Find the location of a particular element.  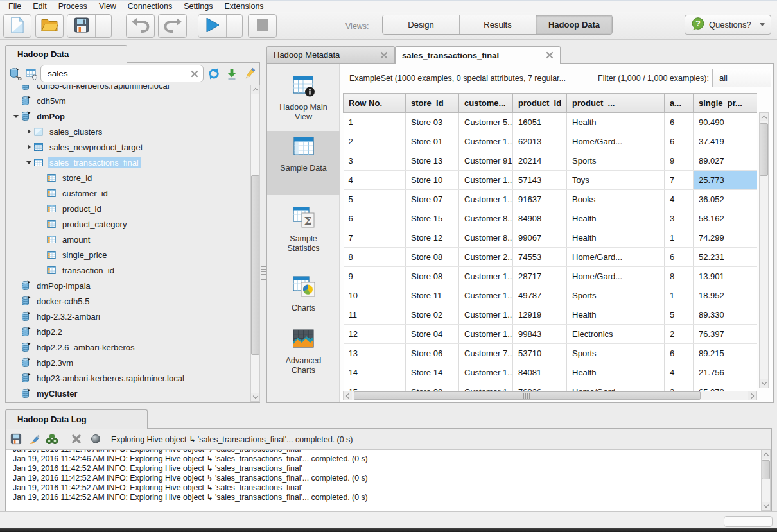

table-cell: Customer 5... is located at coordinates (486, 123).